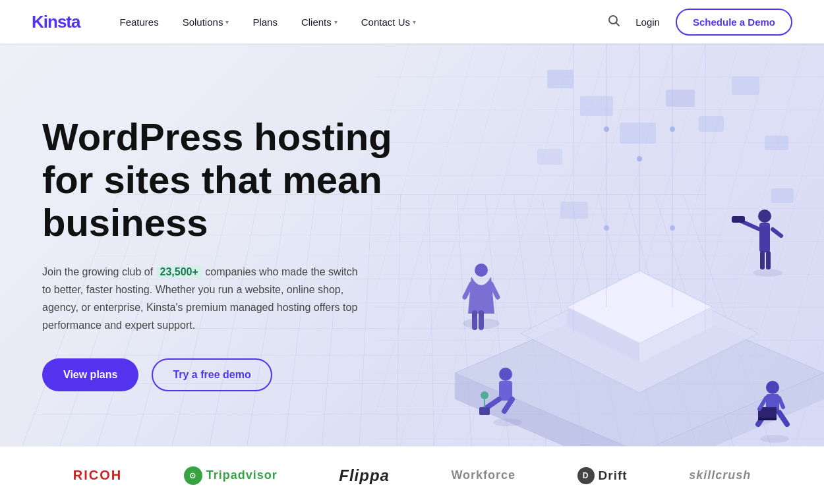 The height and width of the screenshot is (504, 824). I want to click on search-icon, so click(614, 20).